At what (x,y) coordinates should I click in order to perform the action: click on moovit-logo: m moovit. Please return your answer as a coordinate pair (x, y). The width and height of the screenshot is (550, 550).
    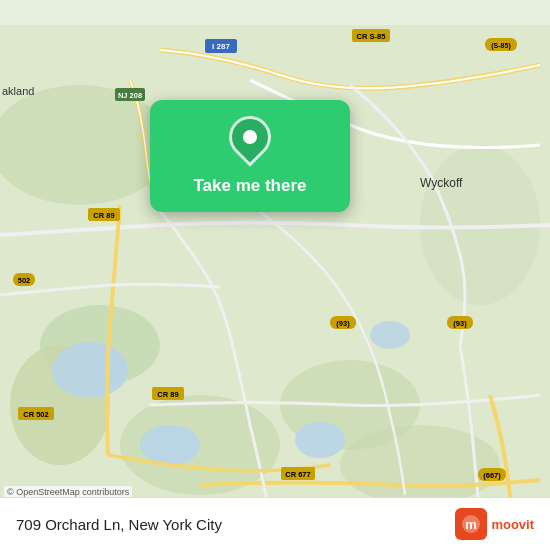
    Looking at the image, I should click on (494, 524).